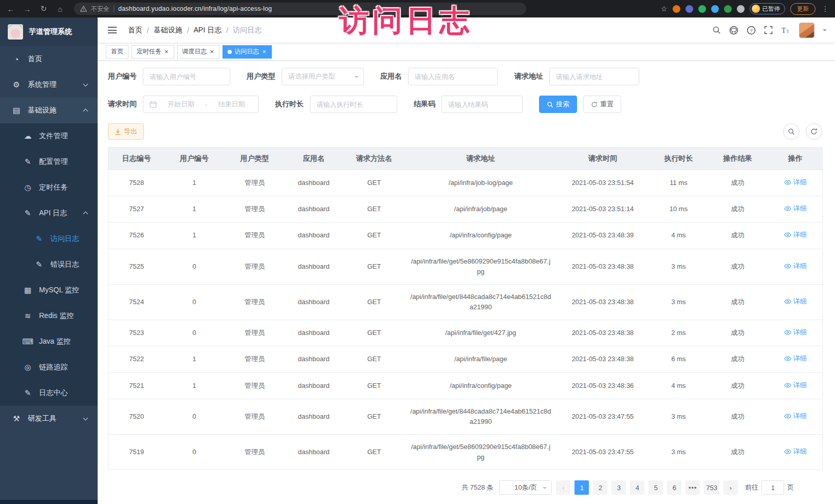 The image size is (835, 504). Describe the element at coordinates (135, 30) in the screenshot. I see `breadcrumb-item: 首页` at that location.